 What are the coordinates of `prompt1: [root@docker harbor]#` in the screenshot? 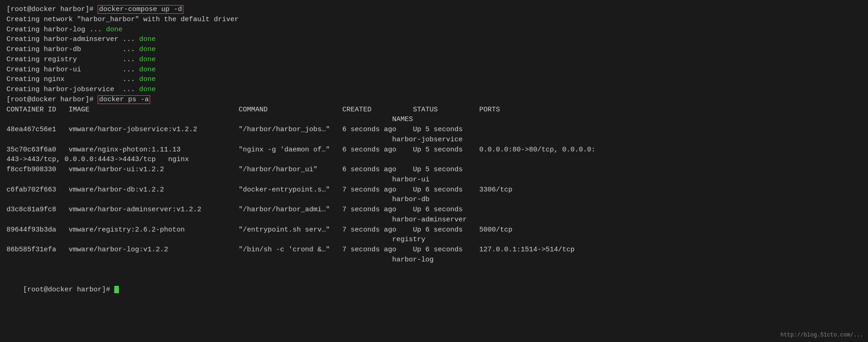 It's located at (52, 9).